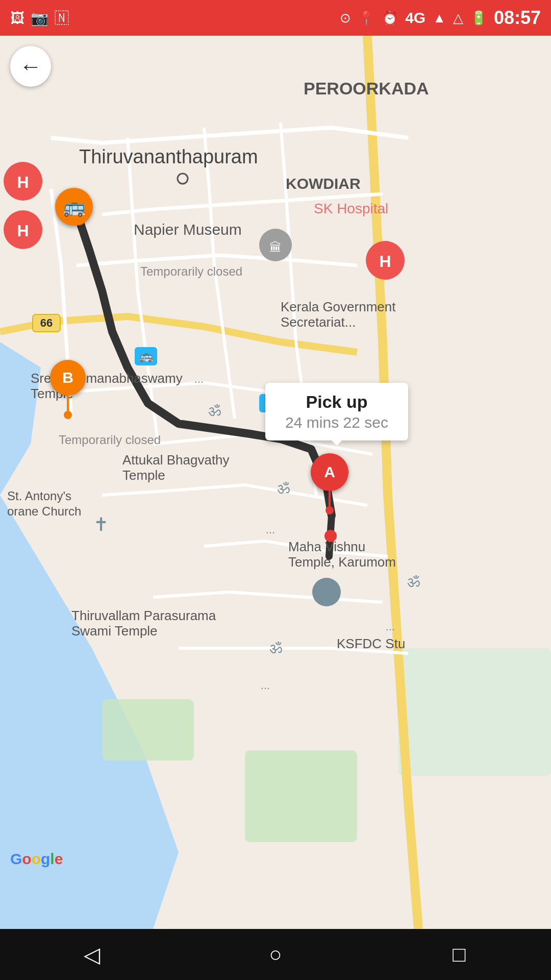 This screenshot has height=980, width=551. I want to click on google-logo: Google, so click(37, 859).